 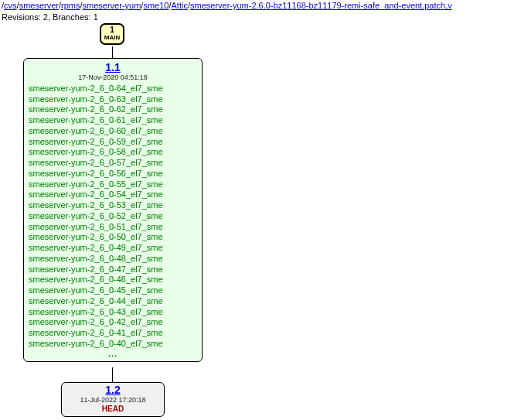 I want to click on path-seg-2: rpms, so click(x=70, y=5).